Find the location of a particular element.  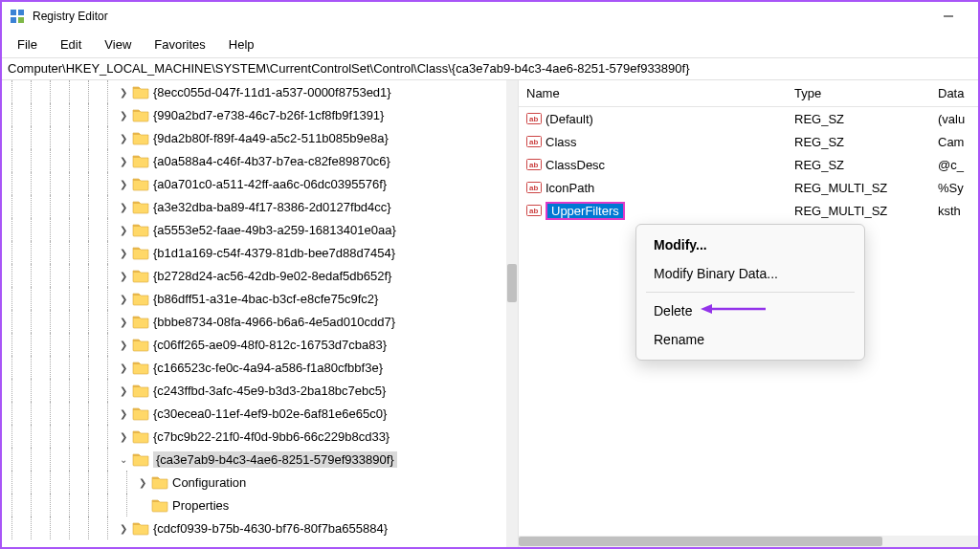

tree-node: ❯{a5553e52-faae-49b3-a259-16813401e0aa} is located at coordinates (255, 230).